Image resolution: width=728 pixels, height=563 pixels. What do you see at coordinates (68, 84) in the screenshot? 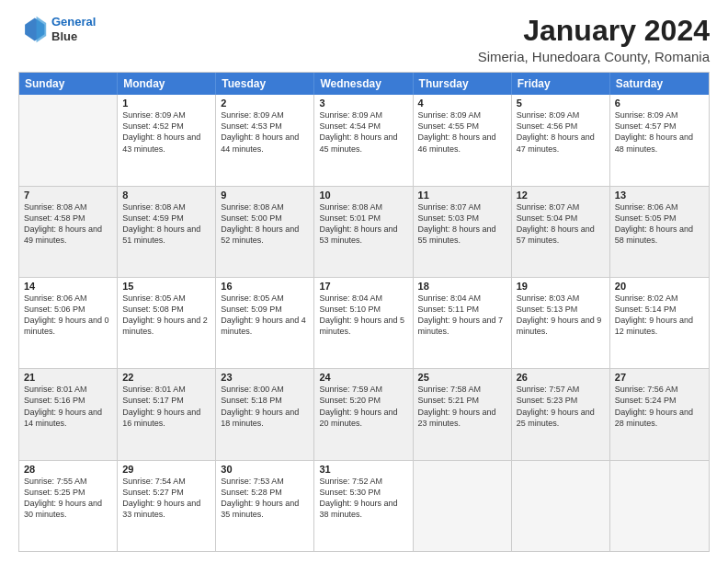
I see `header-day-sunday: Sunday` at bounding box center [68, 84].